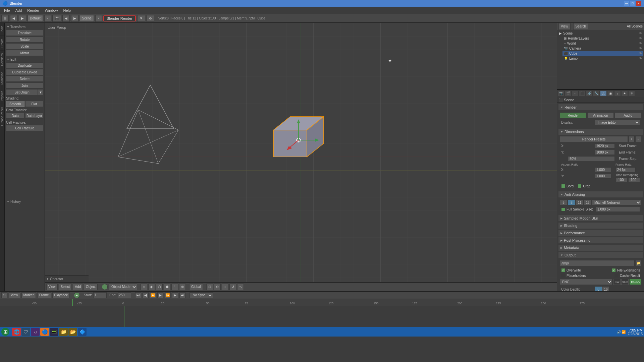  What do you see at coordinates (26, 332) in the screenshot?
I see `app-steam: 🛡` at bounding box center [26, 332].